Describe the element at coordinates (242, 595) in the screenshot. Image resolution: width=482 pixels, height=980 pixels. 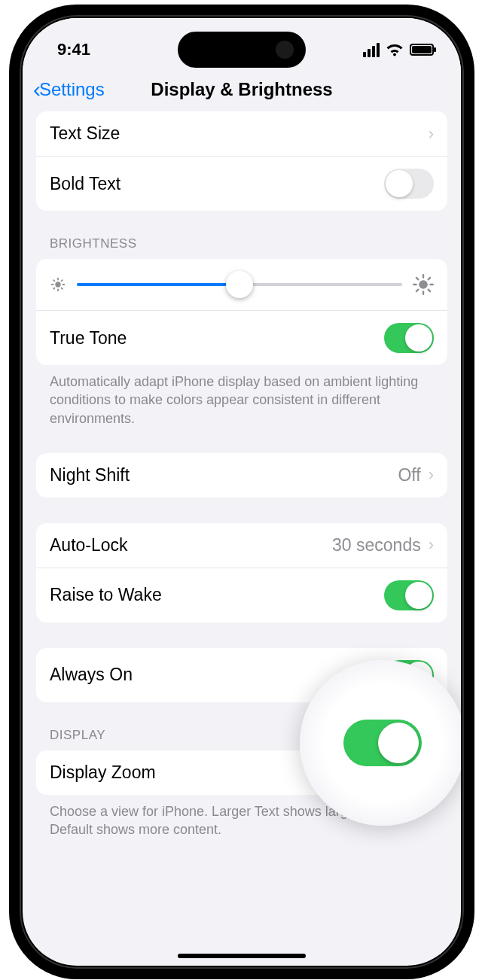
I see `row-raise-to-wake: Raise to Wake` at that location.